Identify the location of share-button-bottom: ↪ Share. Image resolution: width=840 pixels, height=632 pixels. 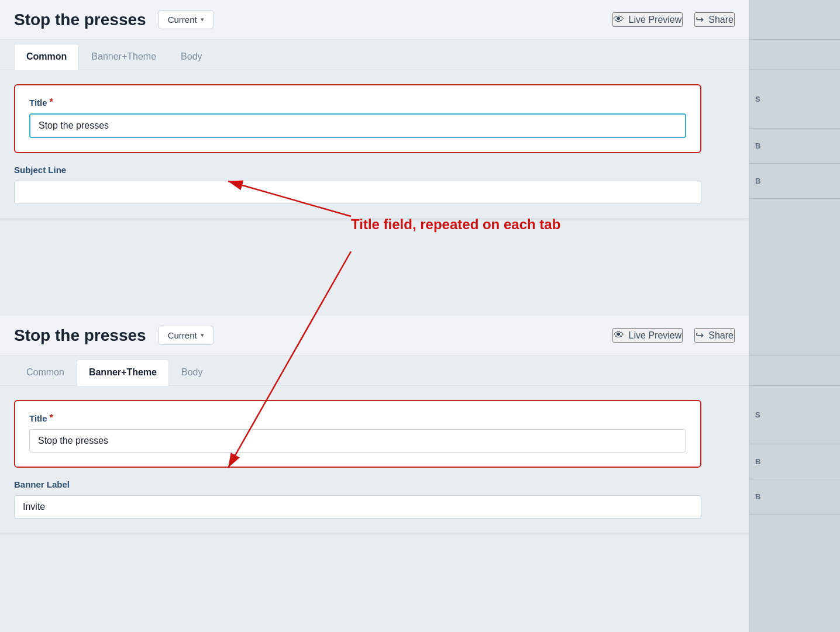
(715, 336).